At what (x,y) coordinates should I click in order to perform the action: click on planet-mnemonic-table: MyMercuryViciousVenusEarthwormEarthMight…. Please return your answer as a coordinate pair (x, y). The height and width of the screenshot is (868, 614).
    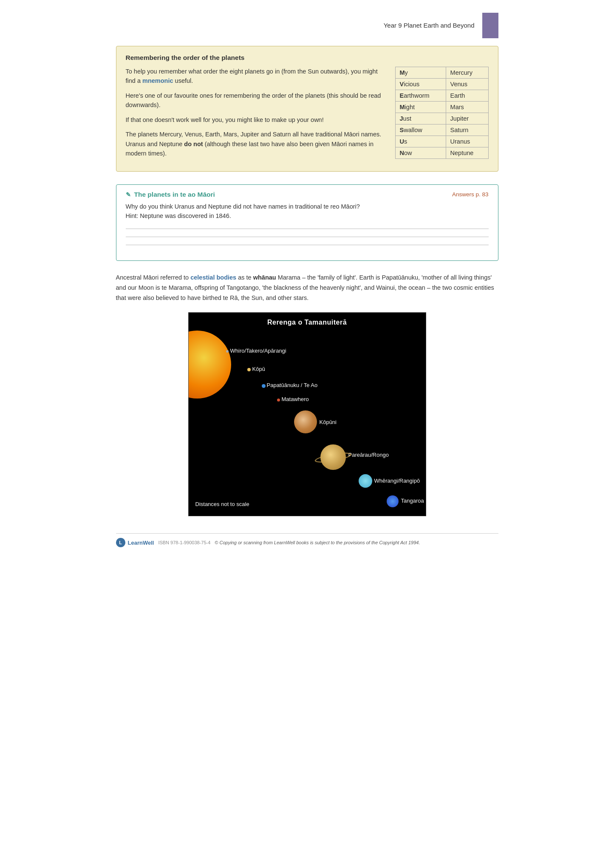
    Looking at the image, I should click on (442, 113).